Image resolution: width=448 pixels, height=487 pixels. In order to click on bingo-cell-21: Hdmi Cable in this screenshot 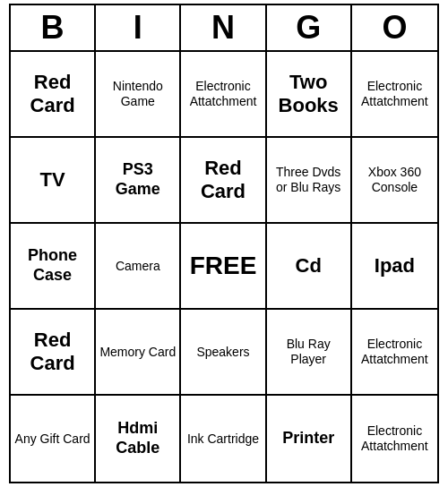, I will do `click(138, 439)`.